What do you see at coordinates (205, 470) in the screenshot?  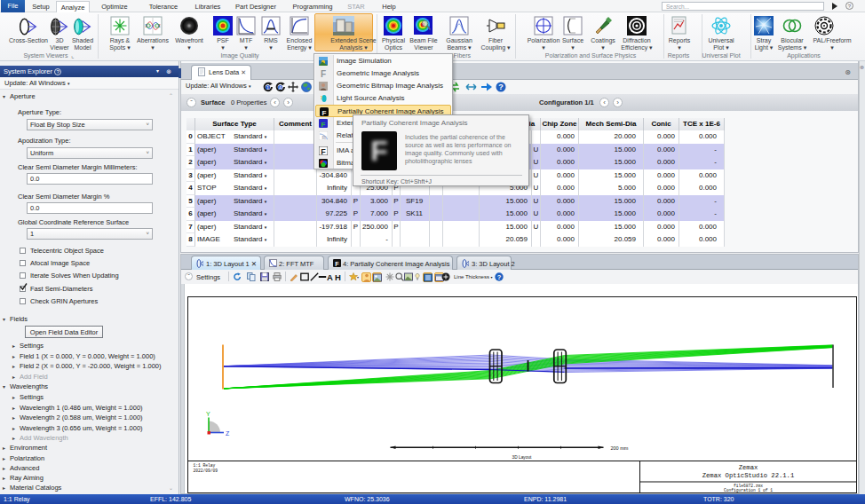 I see `svg-text: 2022/09/09` at bounding box center [205, 470].